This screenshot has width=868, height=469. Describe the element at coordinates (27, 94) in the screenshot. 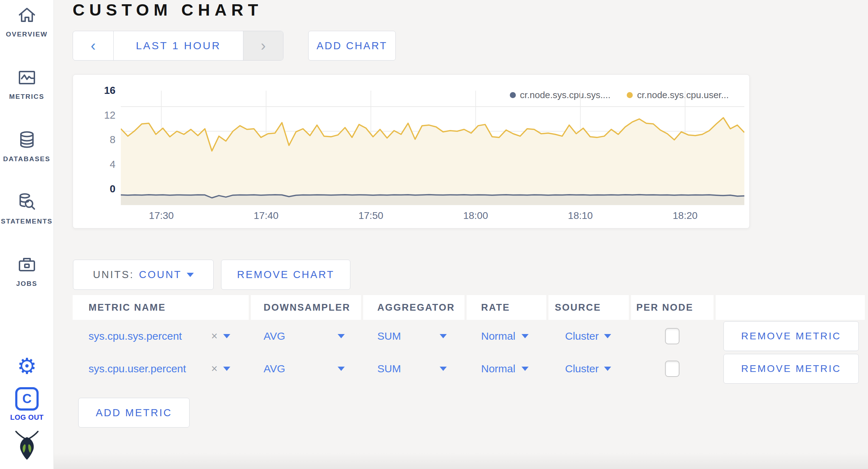

I see `sidebar-item-metrics: METRICS` at that location.